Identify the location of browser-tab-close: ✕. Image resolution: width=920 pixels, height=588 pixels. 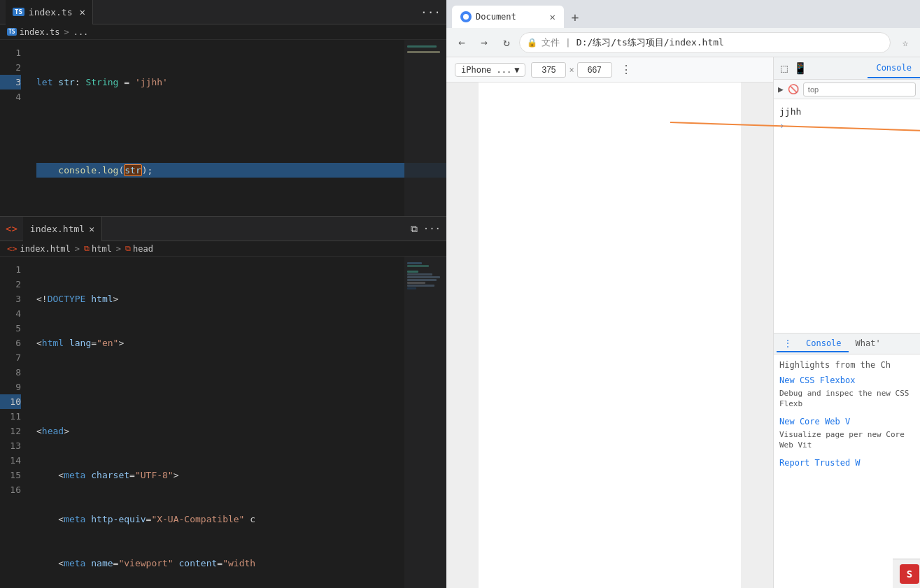
(553, 17).